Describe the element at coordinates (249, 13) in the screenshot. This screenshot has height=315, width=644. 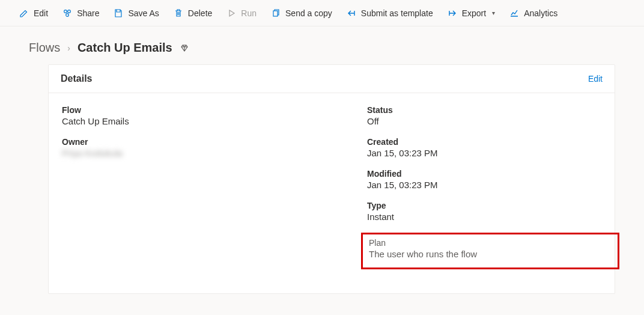
I see `run-label: Run` at that location.